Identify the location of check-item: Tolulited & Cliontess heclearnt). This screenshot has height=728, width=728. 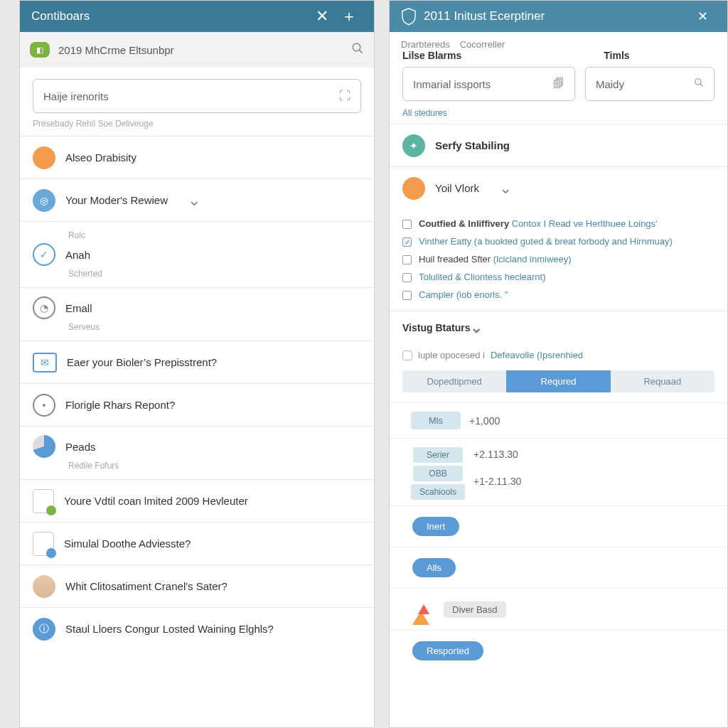
(559, 277).